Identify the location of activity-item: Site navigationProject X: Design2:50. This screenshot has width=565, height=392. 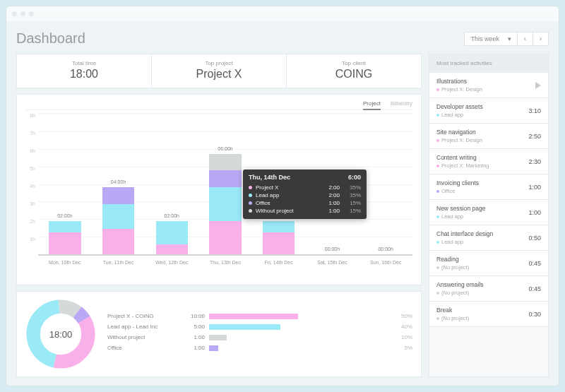
(489, 136).